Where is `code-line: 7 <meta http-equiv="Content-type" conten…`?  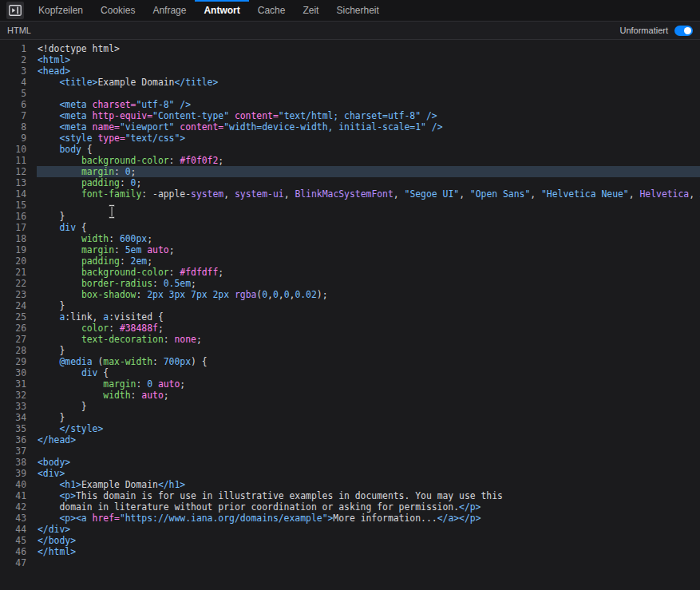
code-line: 7 <meta http-equiv="Content-type" conten… is located at coordinates (350, 116).